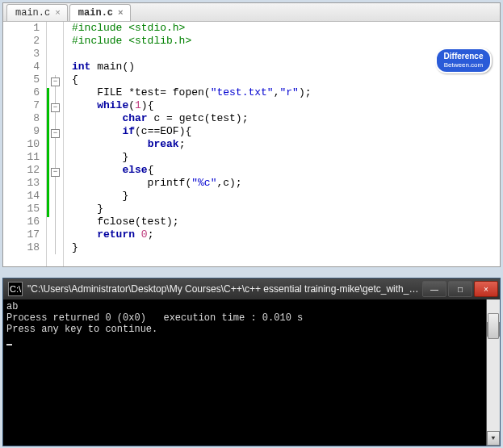  I want to click on code-line: if(c==EOF){, so click(286, 132).